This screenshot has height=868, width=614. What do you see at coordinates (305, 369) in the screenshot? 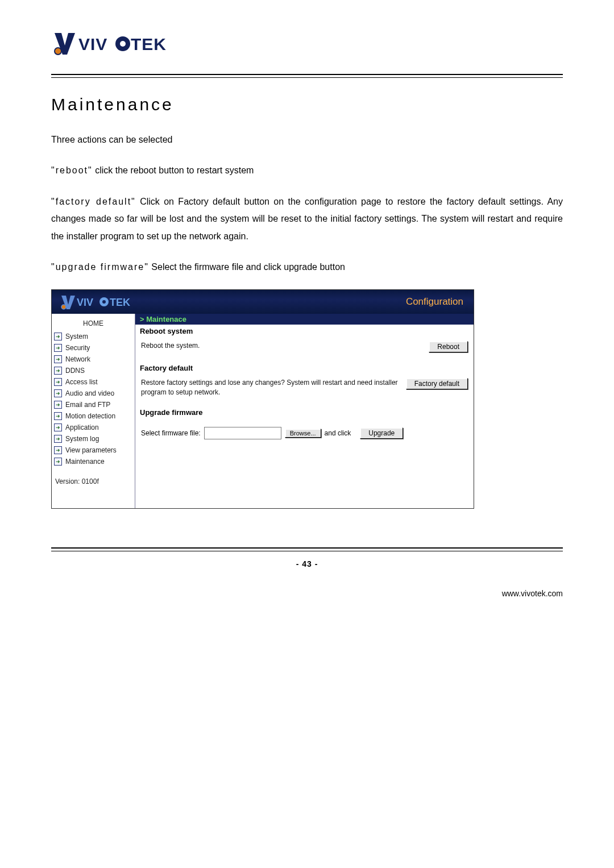
I see `section-factory-title: Factory default` at bounding box center [305, 369].